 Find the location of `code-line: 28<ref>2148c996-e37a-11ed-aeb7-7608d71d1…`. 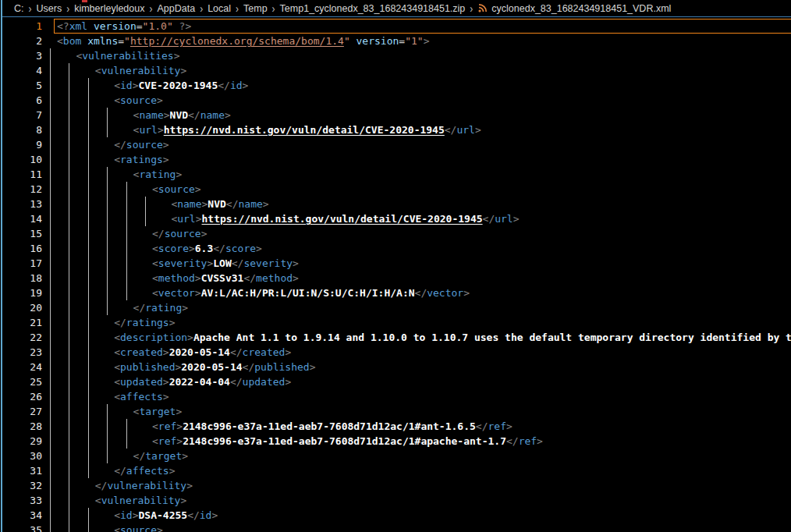

code-line: 28<ref>2148c996-e37a-11ed-aeb7-7608d71d1… is located at coordinates (396, 426).